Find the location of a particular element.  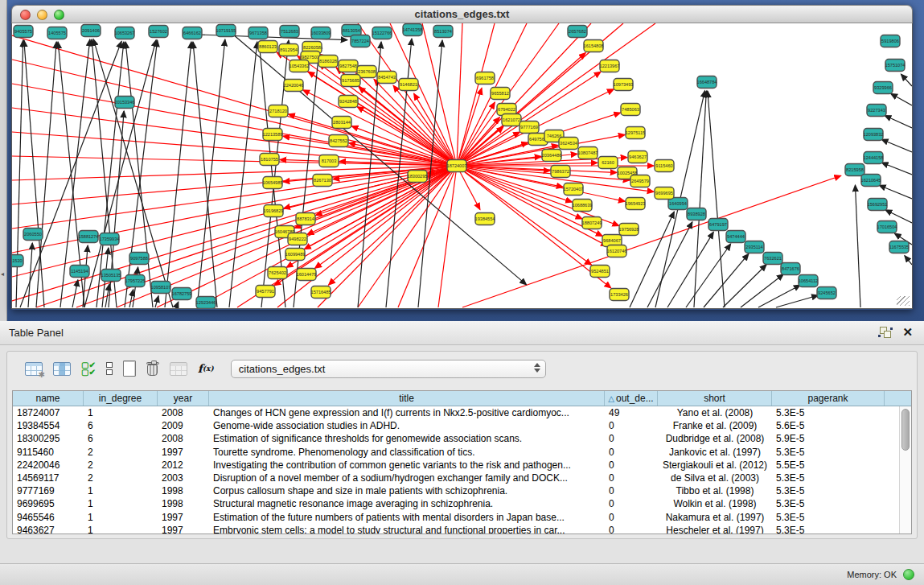

window-titlebar: citations_edges.txt is located at coordinates (462, 14).